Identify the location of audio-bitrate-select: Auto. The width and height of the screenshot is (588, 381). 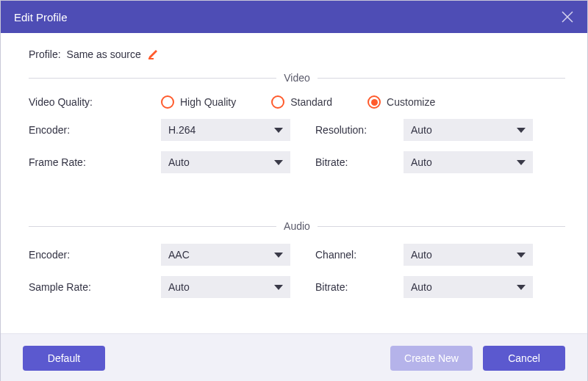
(468, 287).